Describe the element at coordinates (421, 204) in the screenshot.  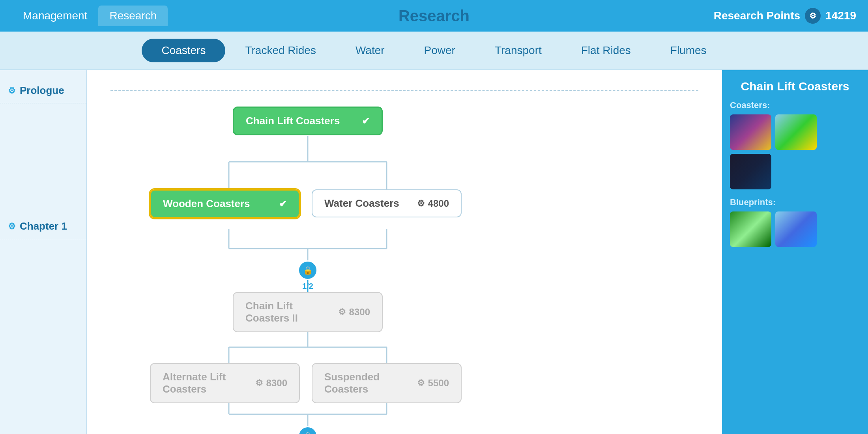
I see `water-cost-icon: ⚙` at that location.